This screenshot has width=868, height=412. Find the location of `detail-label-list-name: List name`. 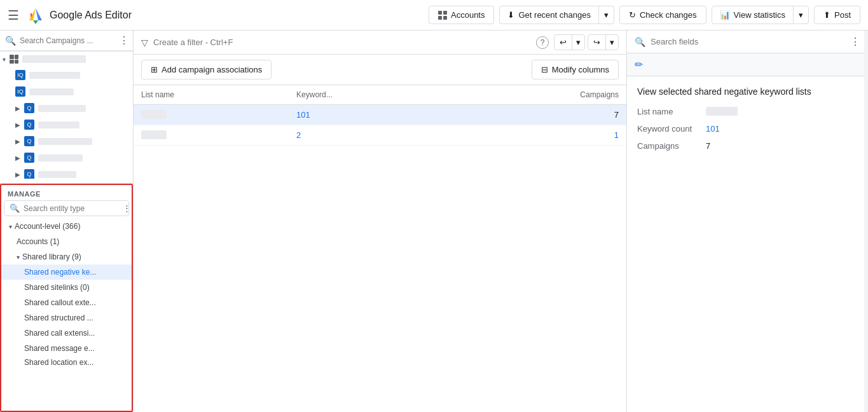

detail-label-list-name: List name is located at coordinates (669, 112).